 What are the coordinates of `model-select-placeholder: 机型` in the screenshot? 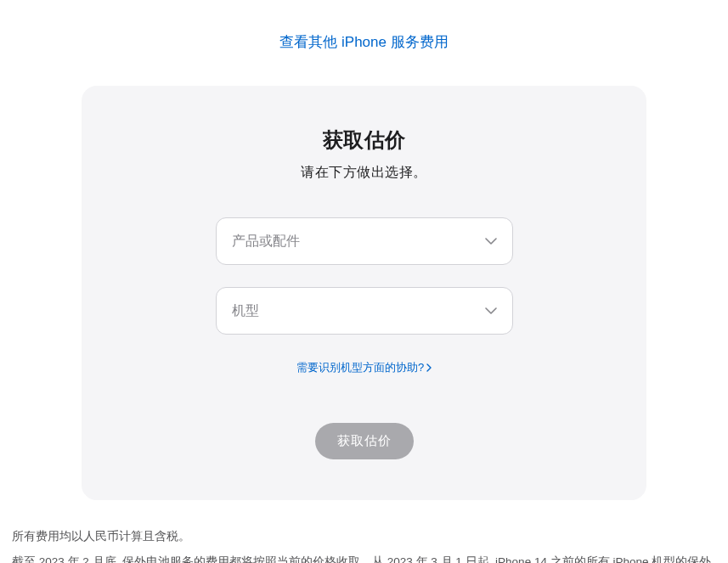 It's located at (245, 311).